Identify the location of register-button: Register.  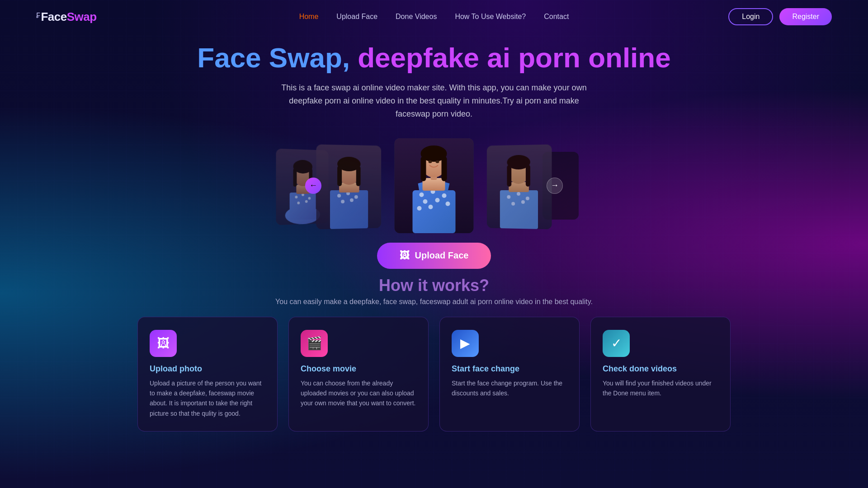
(806, 17).